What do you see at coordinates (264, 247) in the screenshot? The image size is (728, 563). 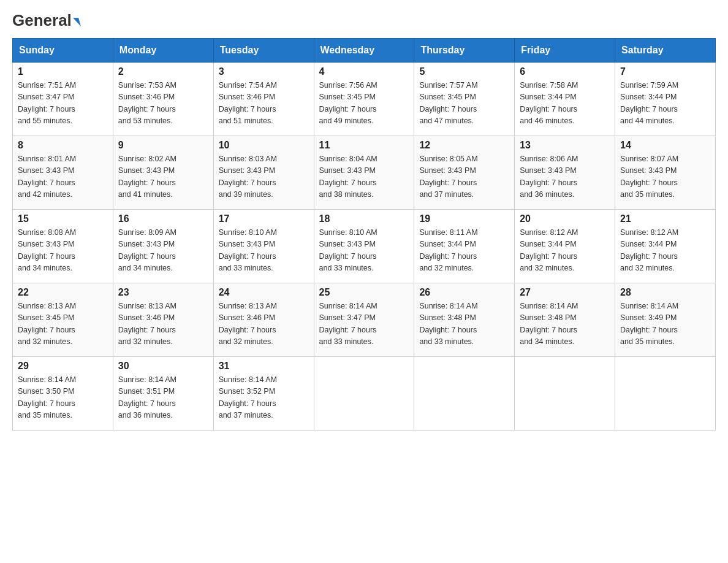 I see `calendar-cell: 17Sunrise: 8:10 AMSunset: 3:43 PMDayligh…` at bounding box center [264, 247].